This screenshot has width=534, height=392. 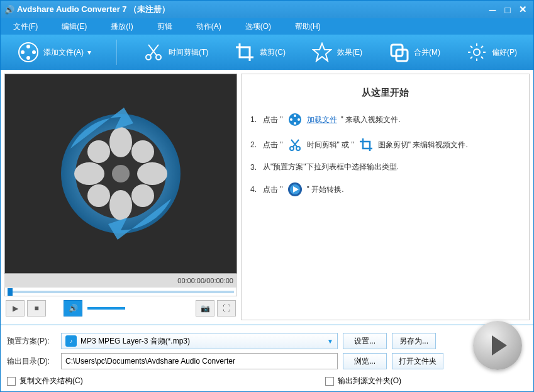 I want to click on menu-help: 帮助(H), so click(x=308, y=26).